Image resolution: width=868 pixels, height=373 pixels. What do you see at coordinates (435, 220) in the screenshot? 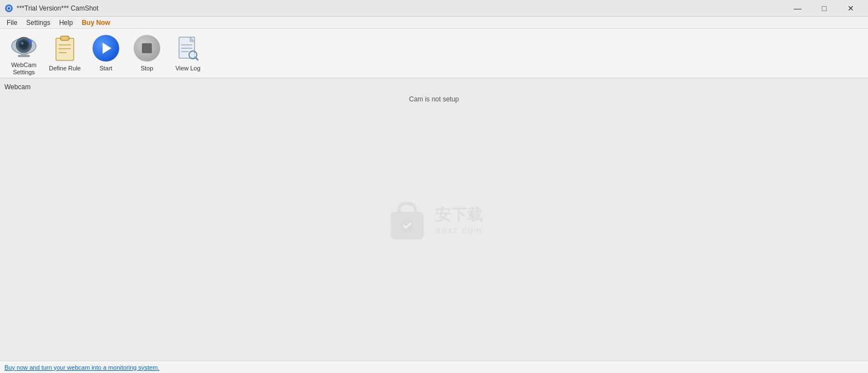
I see `watermark: 安下载 anxz.com` at bounding box center [435, 220].